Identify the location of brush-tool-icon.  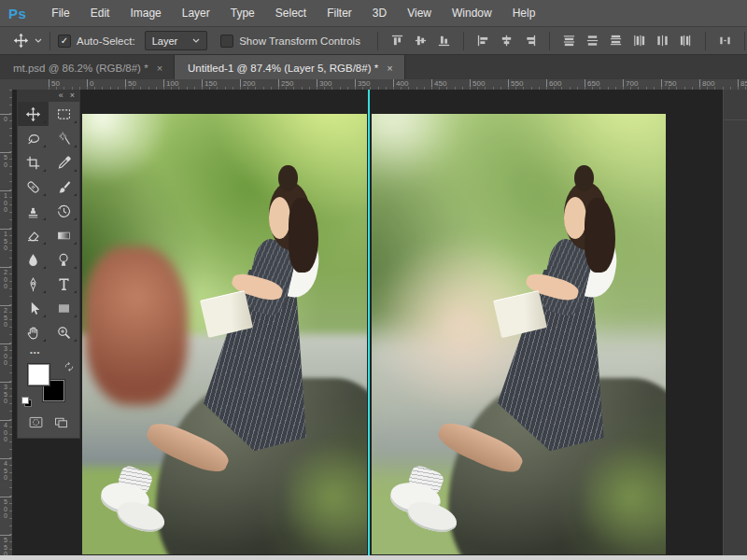
(63, 187).